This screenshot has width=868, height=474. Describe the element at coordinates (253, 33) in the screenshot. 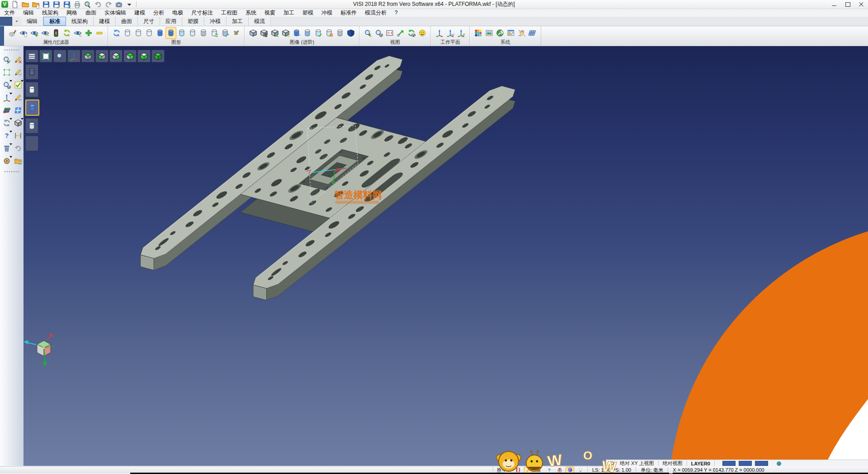

I see `advanced-view-icon` at that location.